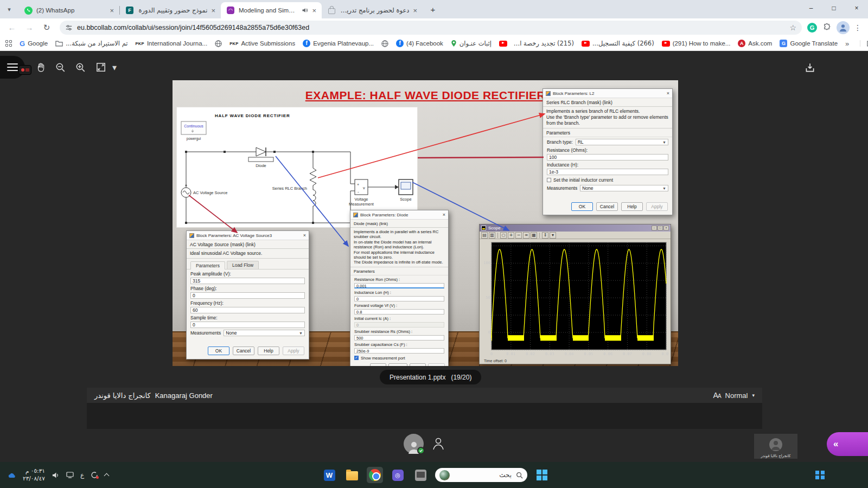  Describe the element at coordinates (858, 28) in the screenshot. I see `browser-menu-icon: ⋮` at that location.